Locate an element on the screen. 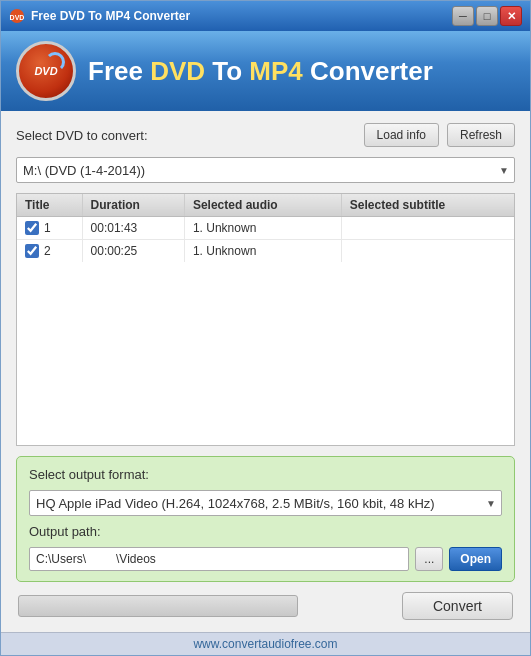 This screenshot has width=531, height=656. logo-arc is located at coordinates (55, 62).